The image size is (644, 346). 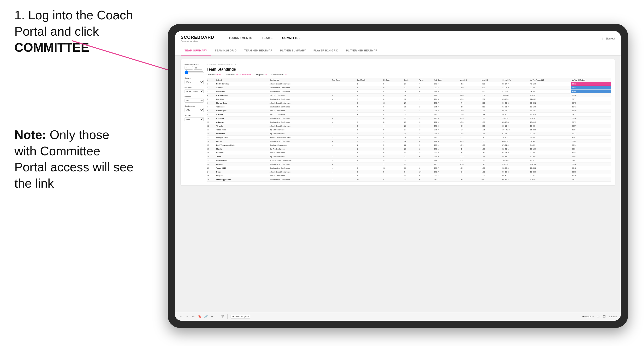 What do you see at coordinates (516, 145) in the screenshot?
I see `cell-overall: 87-21-2` at bounding box center [516, 145].